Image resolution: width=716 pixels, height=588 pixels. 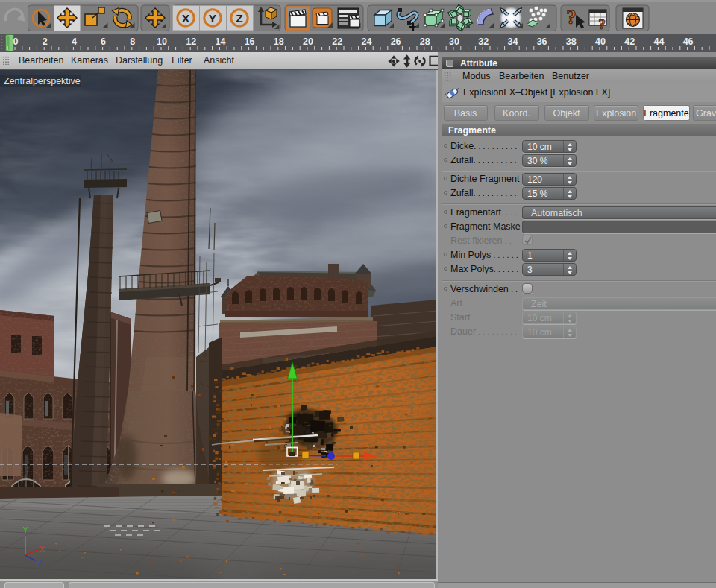 I want to click on svg-text: Zentralperspektive, so click(x=42, y=81).